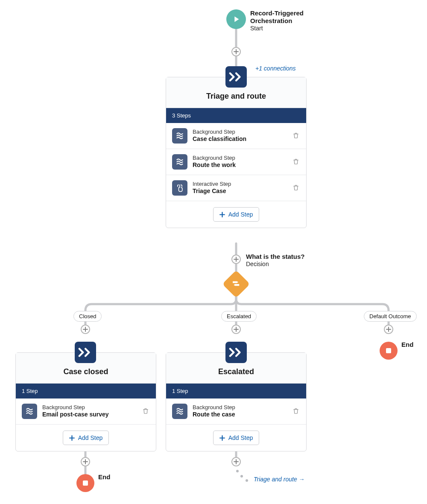 This screenshot has height=504, width=427. What do you see at coordinates (240, 415) in the screenshot?
I see `step-name: Route the case` at bounding box center [240, 415].